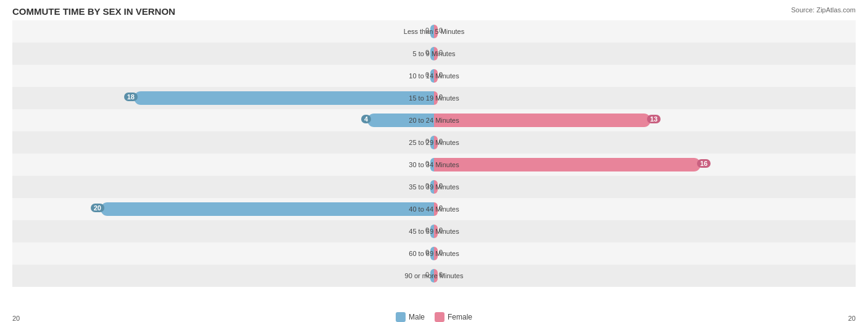  I want to click on chart-row: 30 to 34 Minutes016, so click(434, 165).